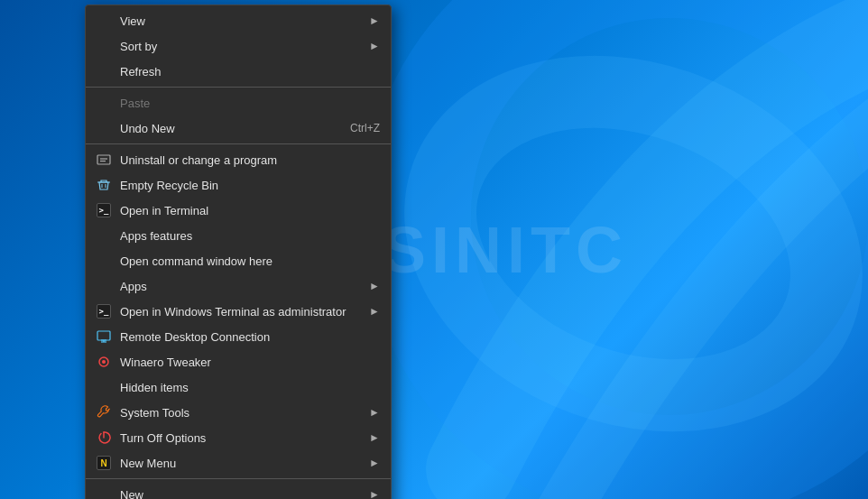  What do you see at coordinates (226, 128) in the screenshot?
I see `menu-label-undo-new: Undo New` at bounding box center [226, 128].